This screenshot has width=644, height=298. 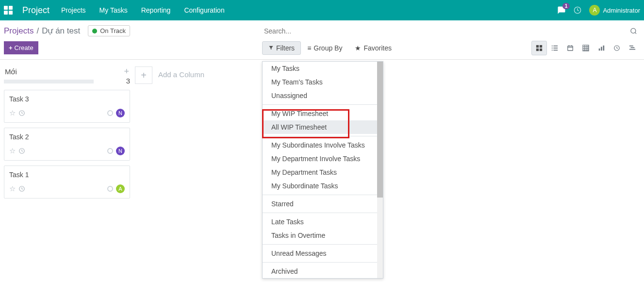 What do you see at coordinates (586, 48) in the screenshot?
I see `pivot-icon` at bounding box center [586, 48].